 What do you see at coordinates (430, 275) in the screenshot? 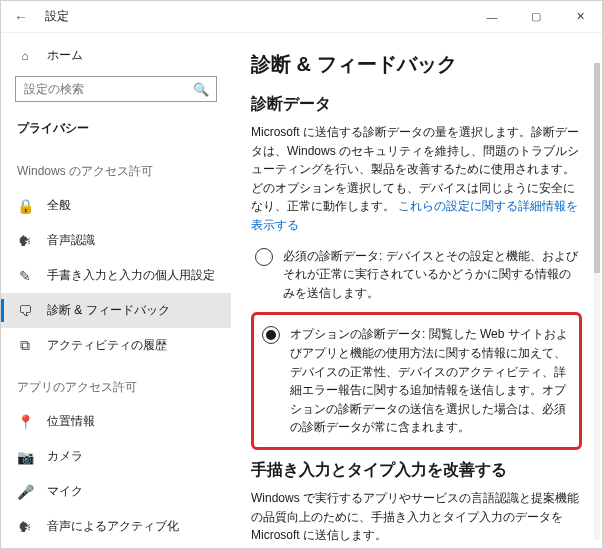
I see `radio-required-label: 必須の診断データ: デバイスとその設定と機能、およびそれが正常に実行されているか…` at bounding box center [430, 275].